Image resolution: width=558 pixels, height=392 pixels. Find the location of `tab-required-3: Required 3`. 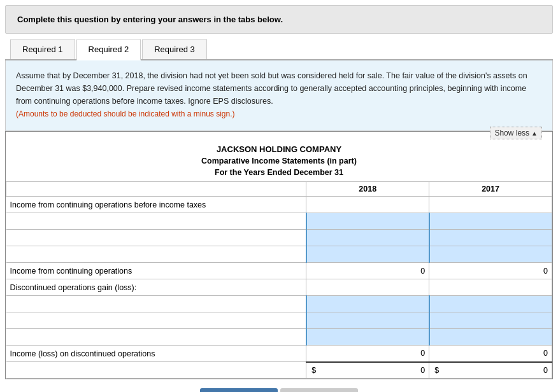

tab-required-3: Required 3 is located at coordinates (175, 49).